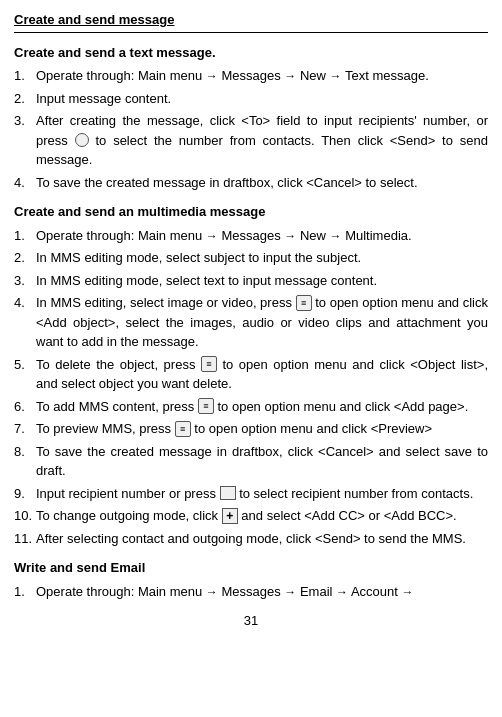 This screenshot has height=717, width=502. I want to click on page-number: 31, so click(251, 621).